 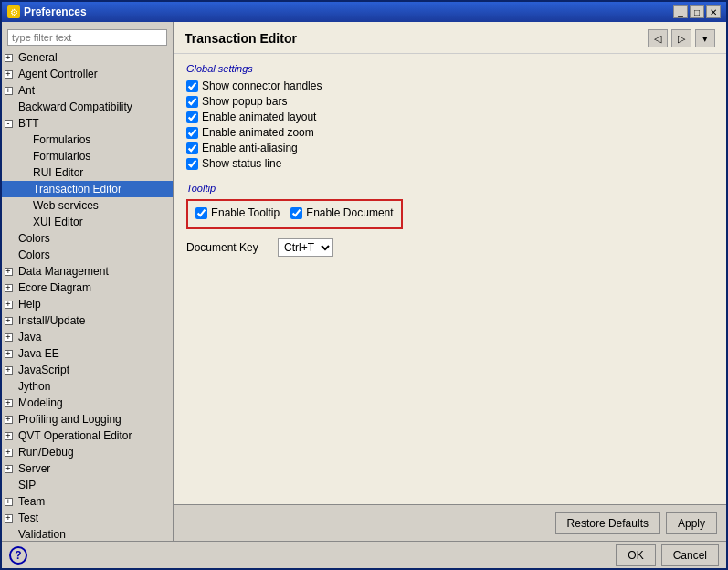 I want to click on window-icon: ⚙, so click(x=14, y=12).